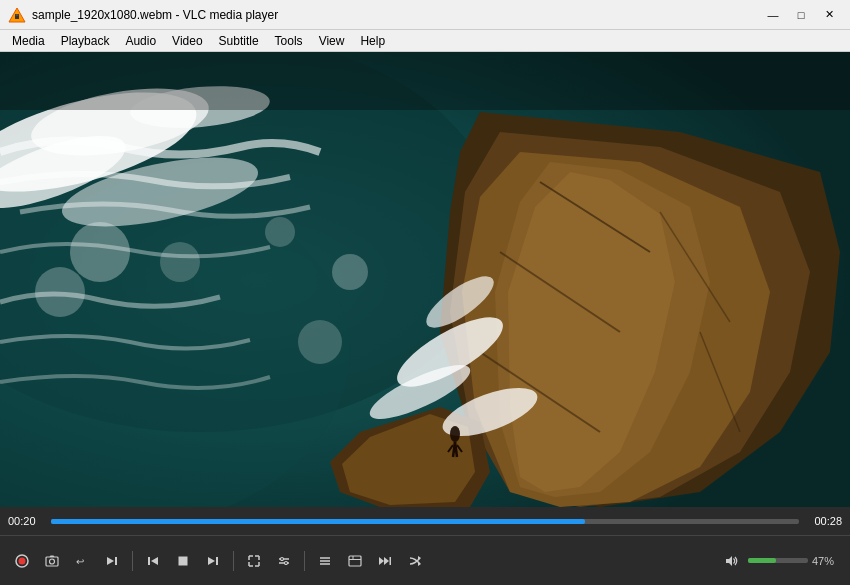 This screenshot has height=585, width=850. I want to click on close-button: ✕, so click(829, 15).